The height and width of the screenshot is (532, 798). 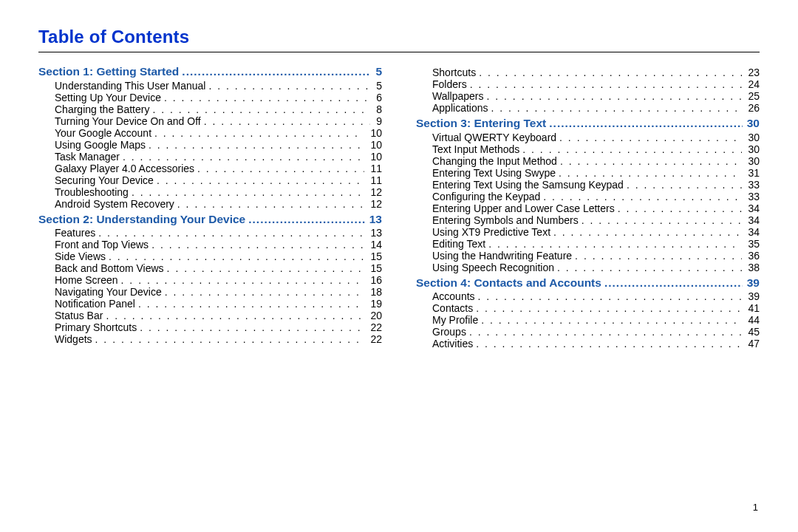 I want to click on toc-entry: Troubleshooting12, so click(x=219, y=192).